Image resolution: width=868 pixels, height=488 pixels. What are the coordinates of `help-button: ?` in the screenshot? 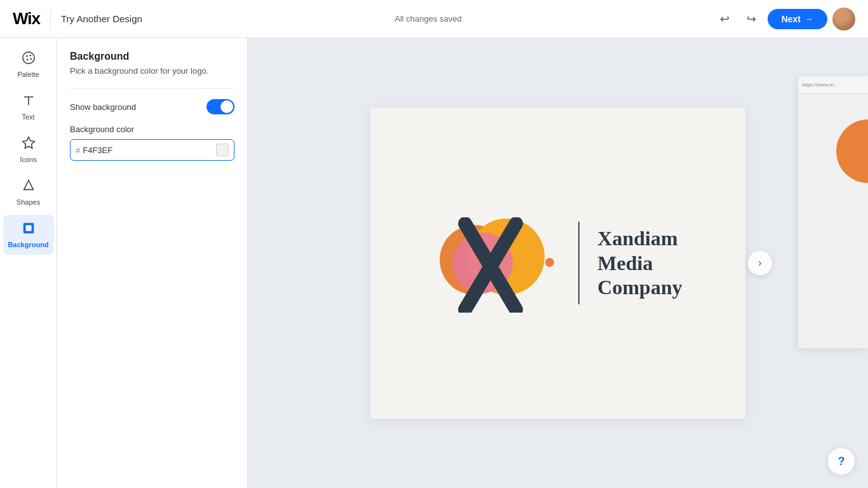 It's located at (841, 461).